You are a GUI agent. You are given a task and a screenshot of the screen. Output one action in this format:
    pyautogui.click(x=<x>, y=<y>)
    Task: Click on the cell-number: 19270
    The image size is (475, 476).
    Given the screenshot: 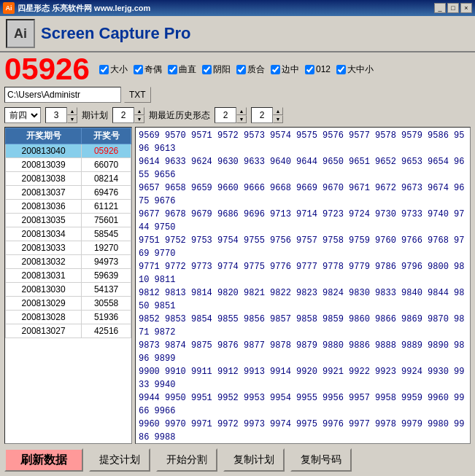 What is the action you would take?
    pyautogui.click(x=107, y=248)
    